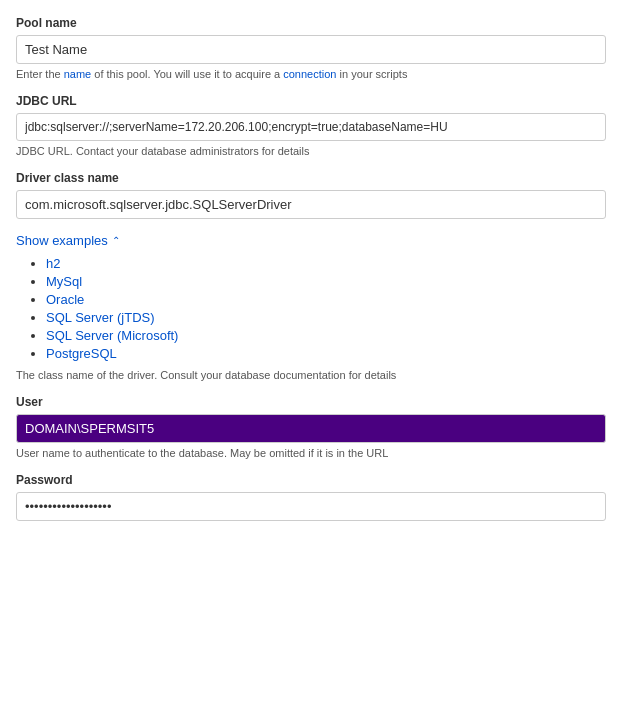  What do you see at coordinates (311, 50) in the screenshot?
I see `pool-name-input` at bounding box center [311, 50].